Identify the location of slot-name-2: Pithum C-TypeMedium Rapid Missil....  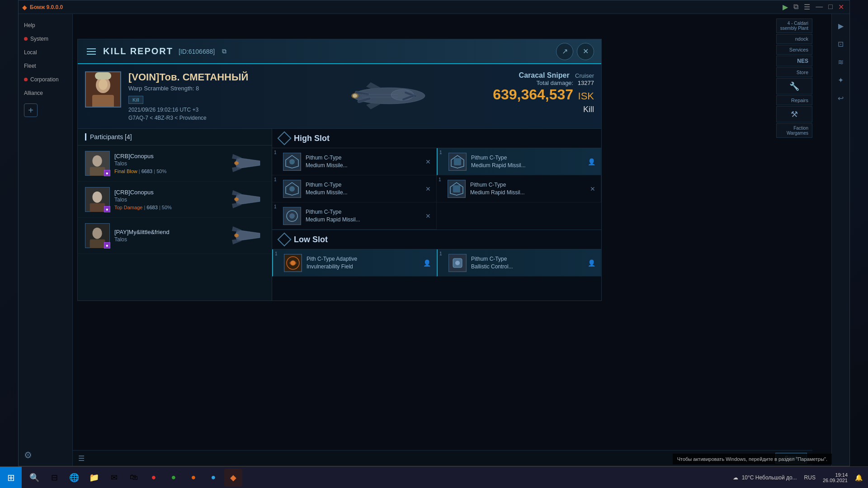
(527, 162).